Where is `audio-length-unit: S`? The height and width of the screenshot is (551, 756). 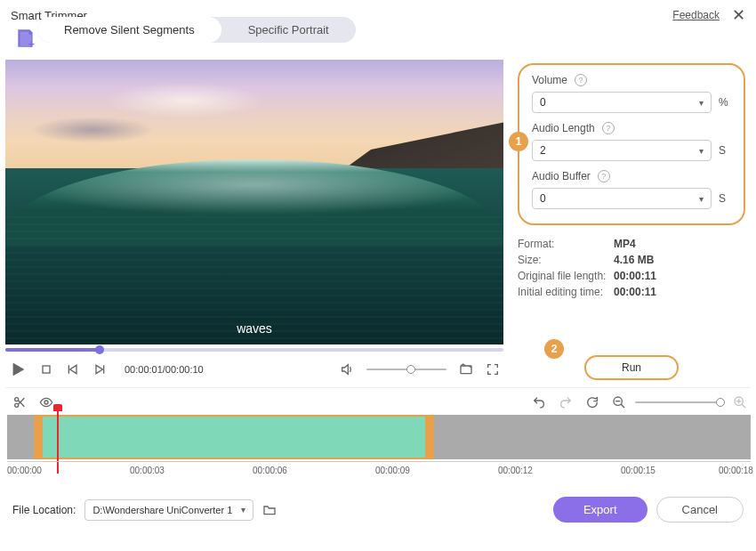 audio-length-unit: S is located at coordinates (725, 150).